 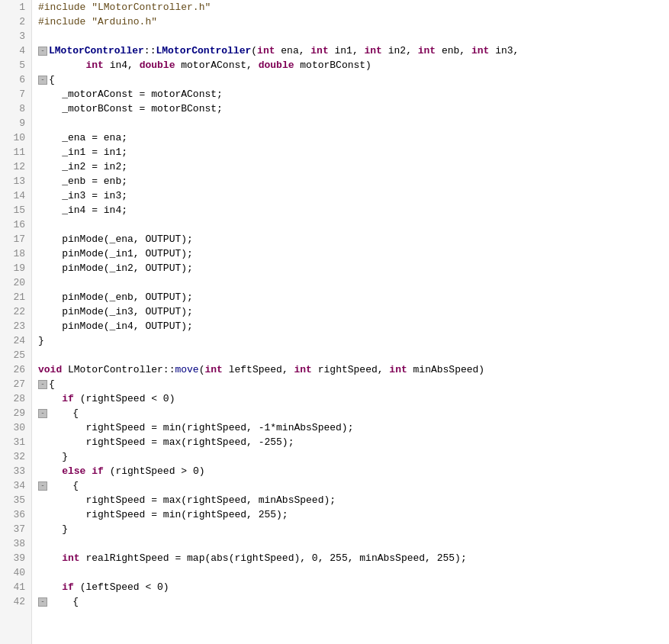 I want to click on code-line: _motorBConst = motorBConst;, so click(x=354, y=108).